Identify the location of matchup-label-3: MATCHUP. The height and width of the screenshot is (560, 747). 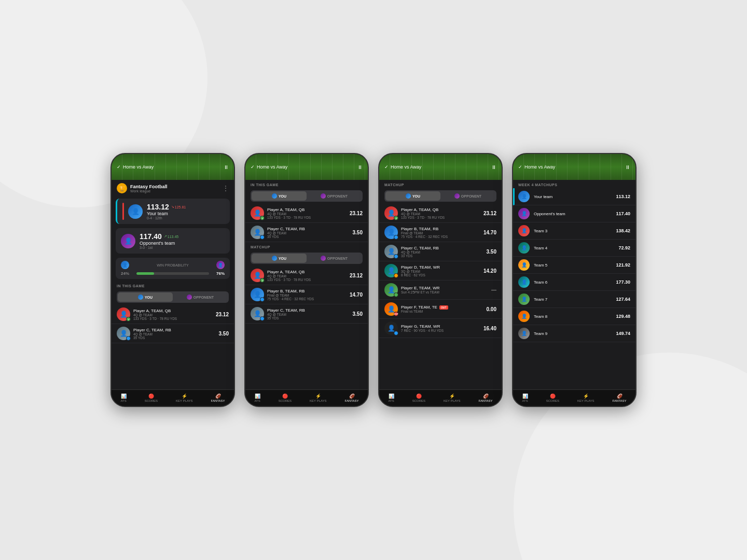
(440, 184).